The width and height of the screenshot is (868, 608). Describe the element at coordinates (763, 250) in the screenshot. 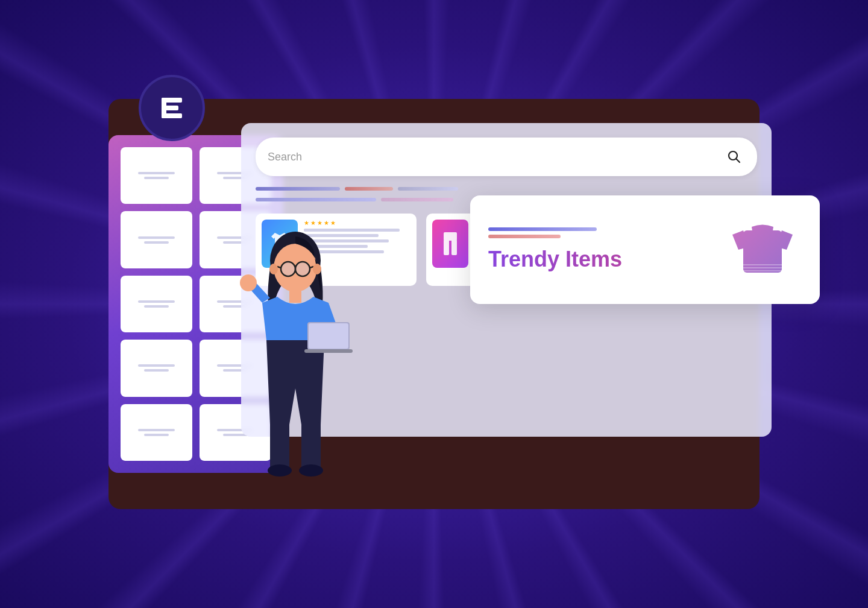

I see `trendy-sweater` at that location.